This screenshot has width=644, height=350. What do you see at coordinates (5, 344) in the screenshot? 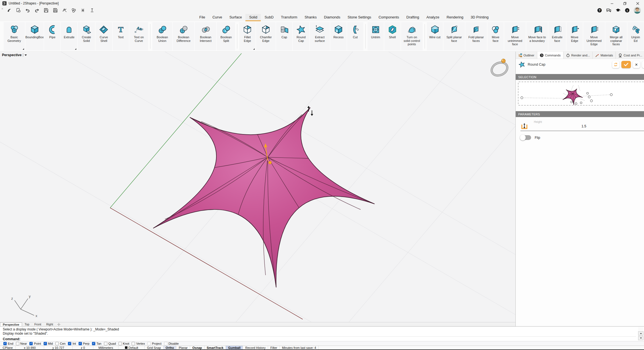
I see `osnap-checkbox-end: ✓` at bounding box center [5, 344].